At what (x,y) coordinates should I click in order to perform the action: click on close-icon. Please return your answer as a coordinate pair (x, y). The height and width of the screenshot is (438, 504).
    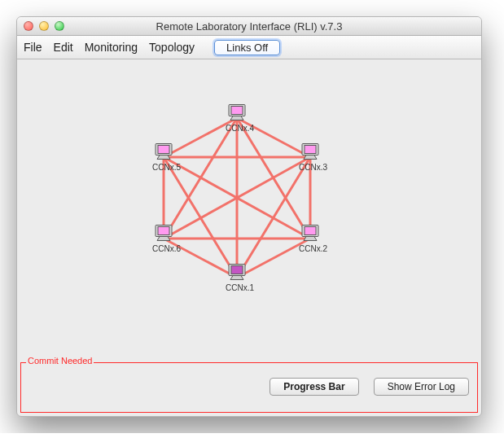
    Looking at the image, I should click on (28, 26).